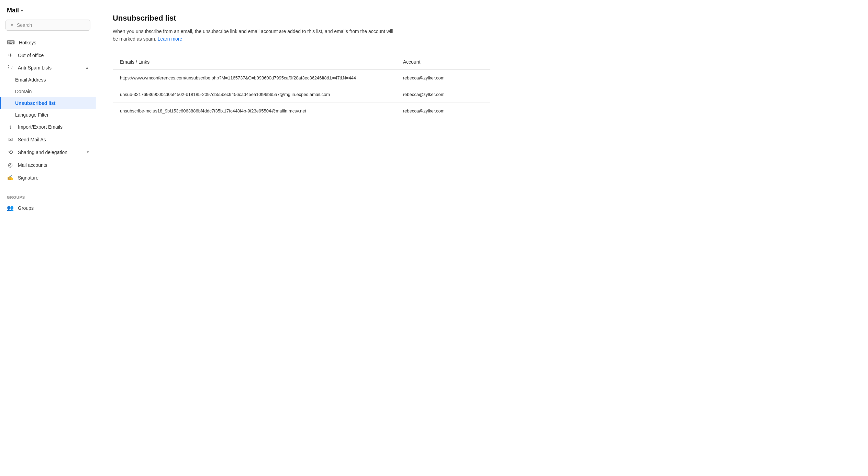  I want to click on sidebar-nav: ⌨Hotkeys✈Out of office🛡Anti-Spam Lists▲E…, so click(48, 110).